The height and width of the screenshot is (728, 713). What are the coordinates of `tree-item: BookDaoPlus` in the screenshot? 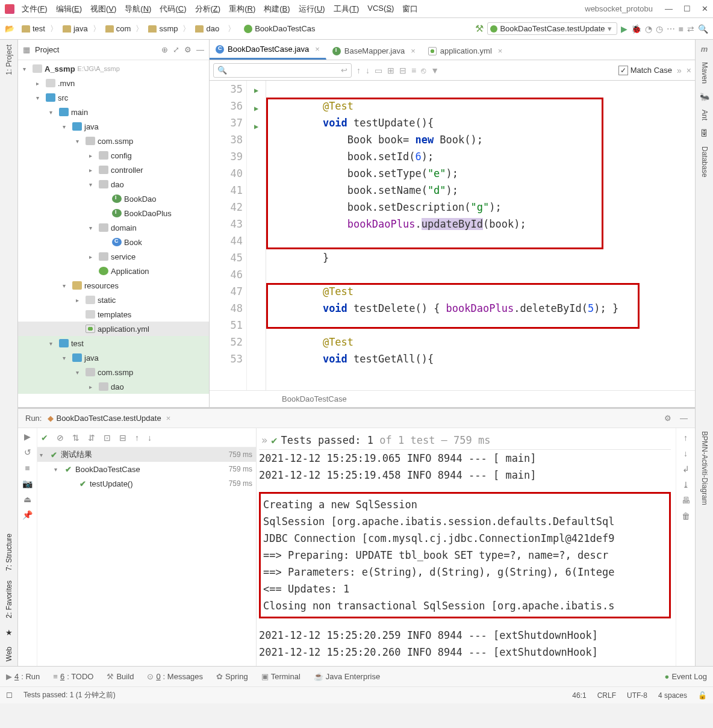 It's located at (113, 213).